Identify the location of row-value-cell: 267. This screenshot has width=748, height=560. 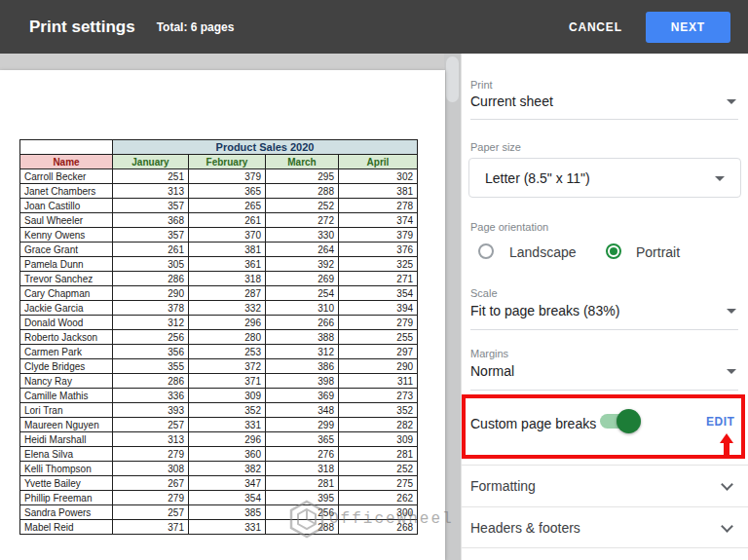
(151, 483).